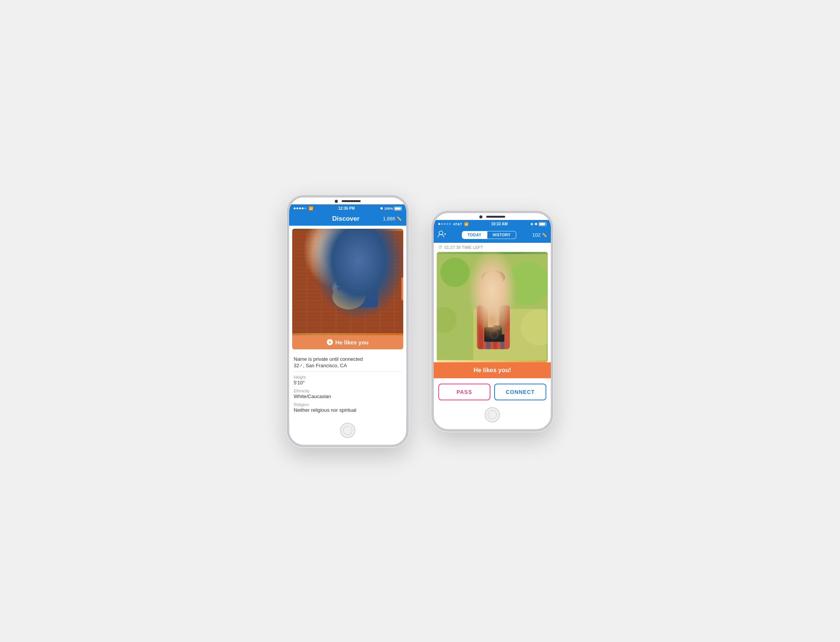 Image resolution: width=840 pixels, height=642 pixels. Describe the element at coordinates (348, 391) in the screenshot. I see `ethnicity-label: Ethnicity` at that location.